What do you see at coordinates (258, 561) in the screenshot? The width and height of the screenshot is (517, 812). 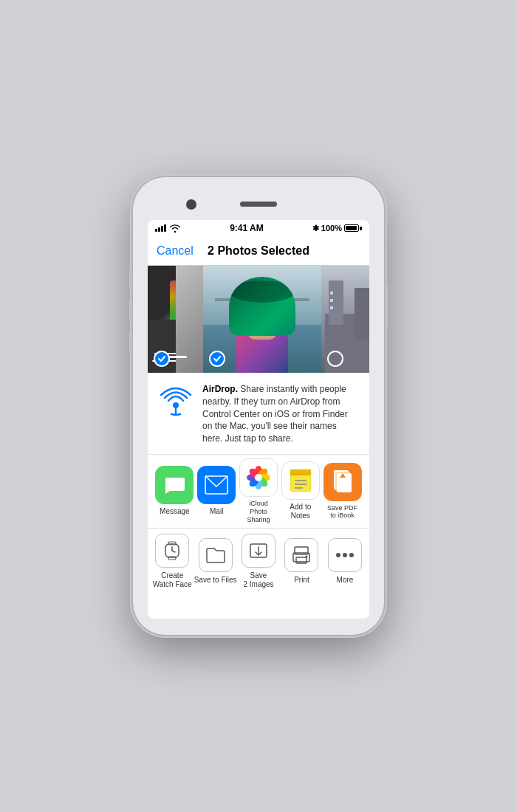 I see `action-icon-save2: Save2 Images` at bounding box center [258, 561].